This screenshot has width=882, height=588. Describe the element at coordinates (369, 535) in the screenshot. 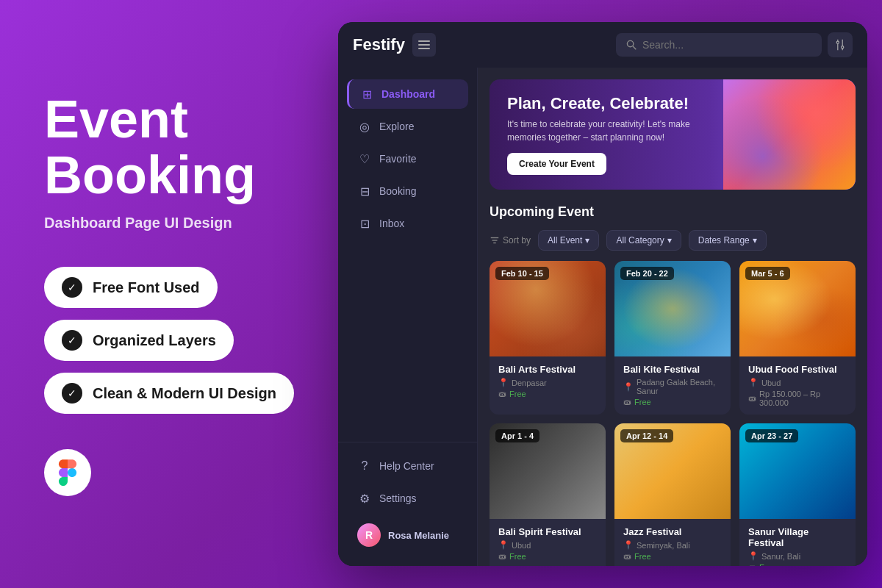

I see `avatar: R` at that location.